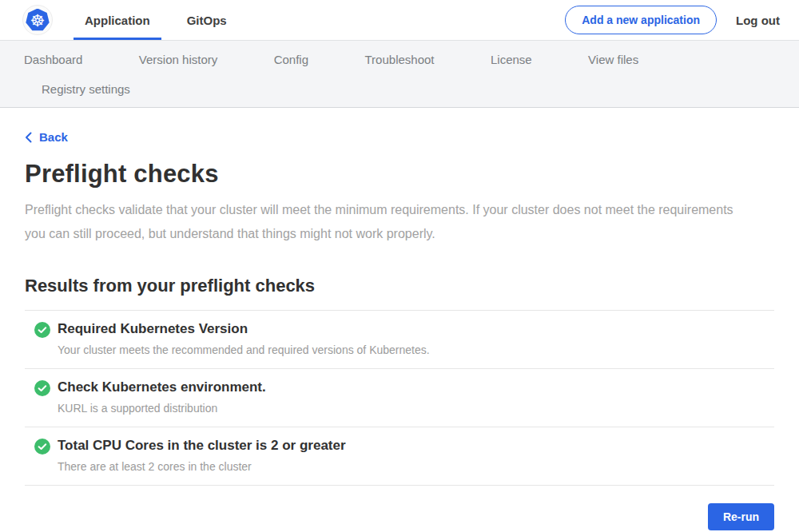  Describe the element at coordinates (757, 21) in the screenshot. I see `logout-link: Log out` at that location.